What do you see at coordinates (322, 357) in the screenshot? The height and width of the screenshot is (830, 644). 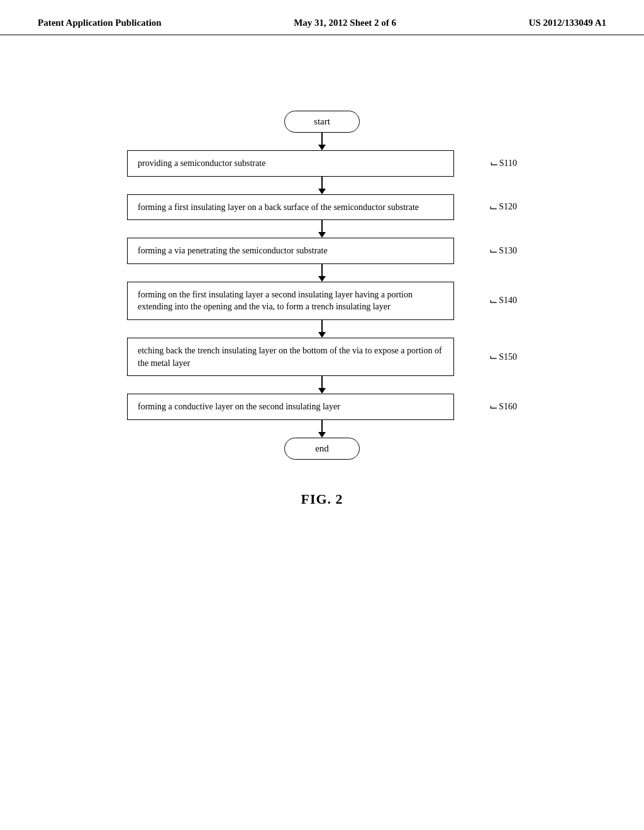 I see `step-row-s150: etching back the trench insulating layer…` at bounding box center [322, 357].